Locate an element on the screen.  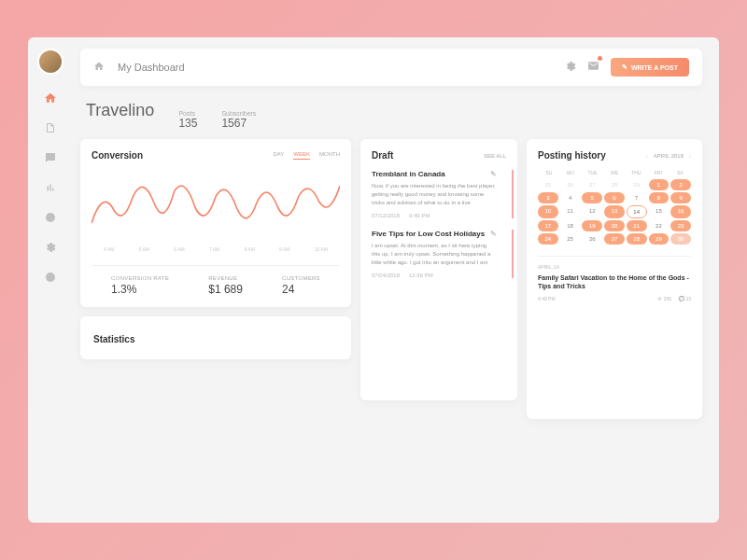
calendar-day: 17 is located at coordinates (548, 226).